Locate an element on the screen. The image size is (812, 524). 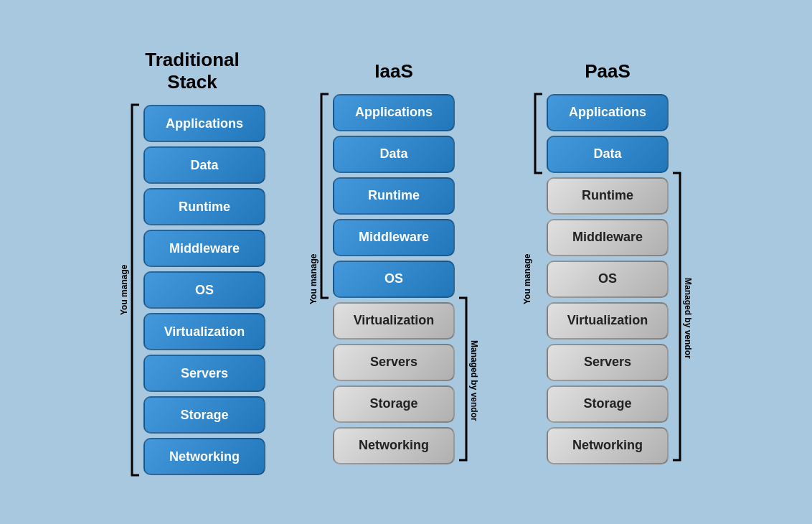
paas-item-storage: Storage is located at coordinates (608, 404).